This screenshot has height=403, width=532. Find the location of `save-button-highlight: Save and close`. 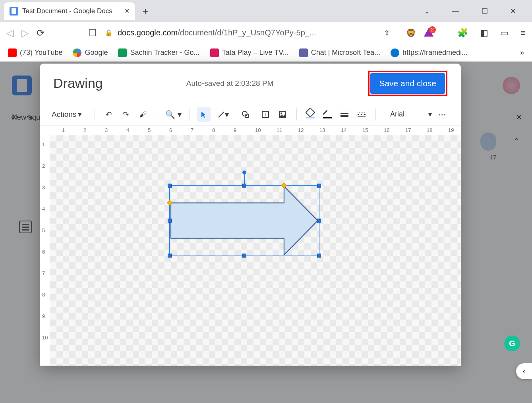

save-button-highlight: Save and close is located at coordinates (408, 83).